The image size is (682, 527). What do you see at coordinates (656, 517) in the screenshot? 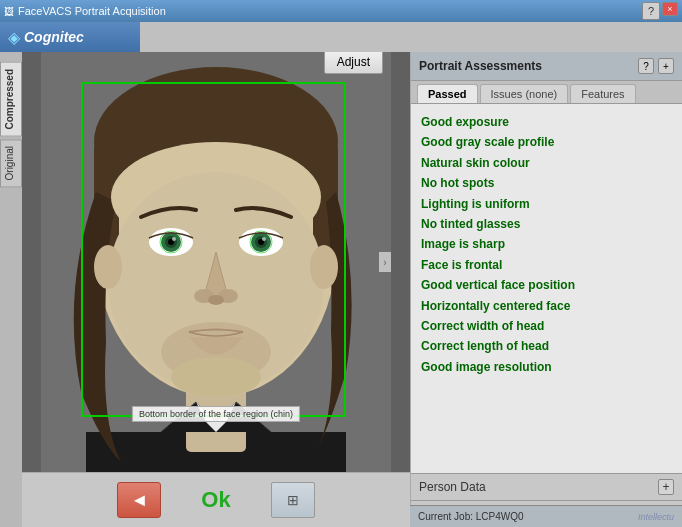
I see `watermark: Intellectu` at bounding box center [656, 517].